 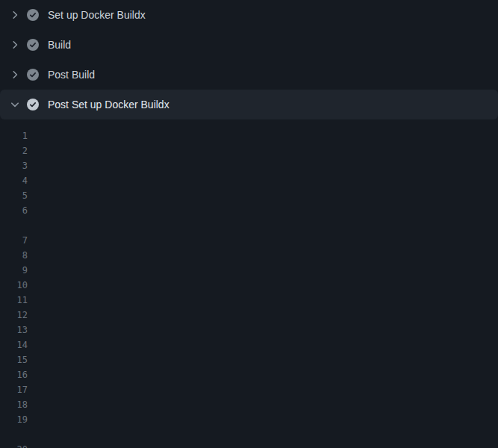 What do you see at coordinates (13, 181) in the screenshot?
I see `line-number: 4` at bounding box center [13, 181].